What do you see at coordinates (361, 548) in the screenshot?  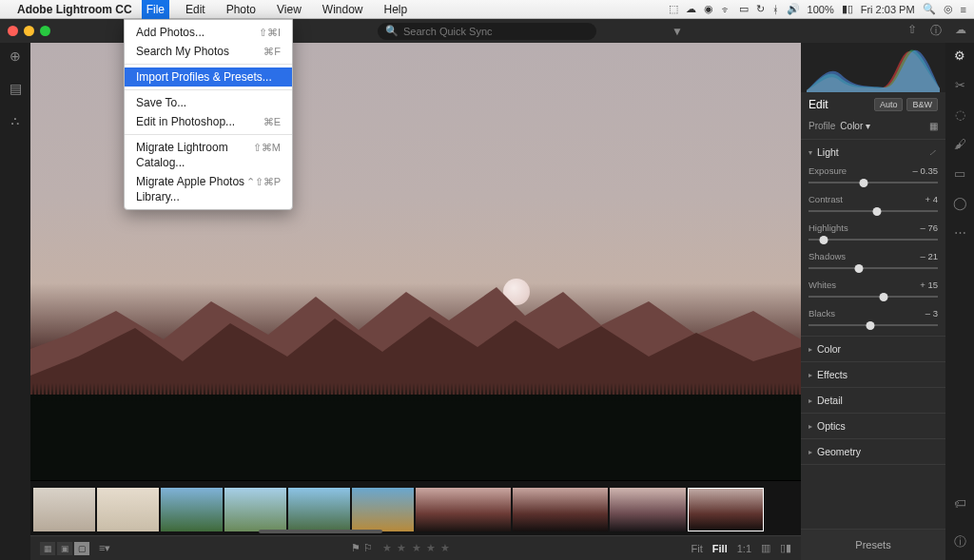 I see `flag-controls: ⚑ ⚐` at bounding box center [361, 548].